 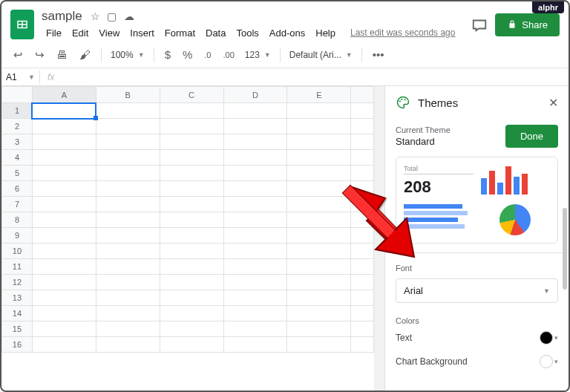 I want to click on zoom-select: 100%▼, so click(x=128, y=55).